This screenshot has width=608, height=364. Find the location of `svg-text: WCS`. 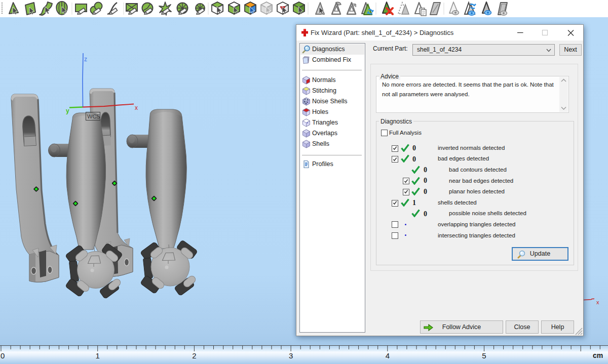

svg-text: WCS is located at coordinates (94, 116).